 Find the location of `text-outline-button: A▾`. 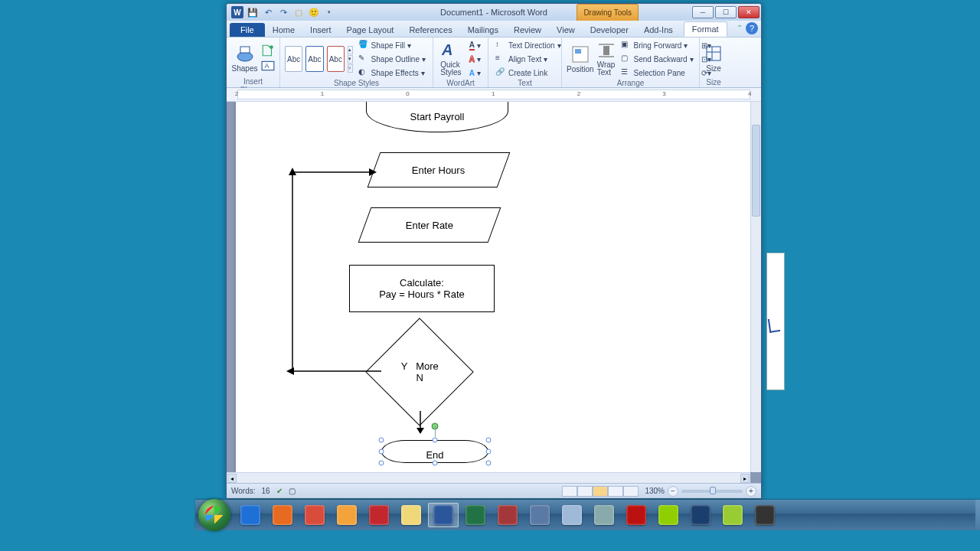

text-outline-button: A▾ is located at coordinates (475, 59).